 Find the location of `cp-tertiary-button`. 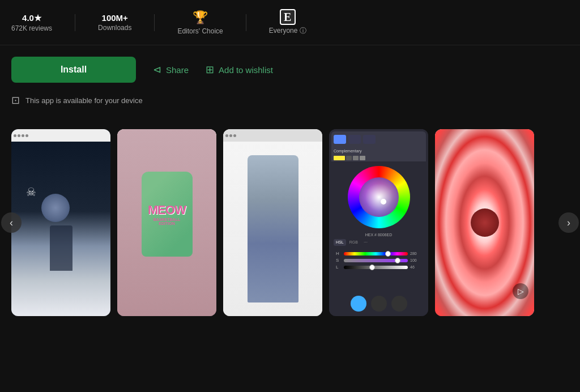

cp-tertiary-button is located at coordinates (399, 304).